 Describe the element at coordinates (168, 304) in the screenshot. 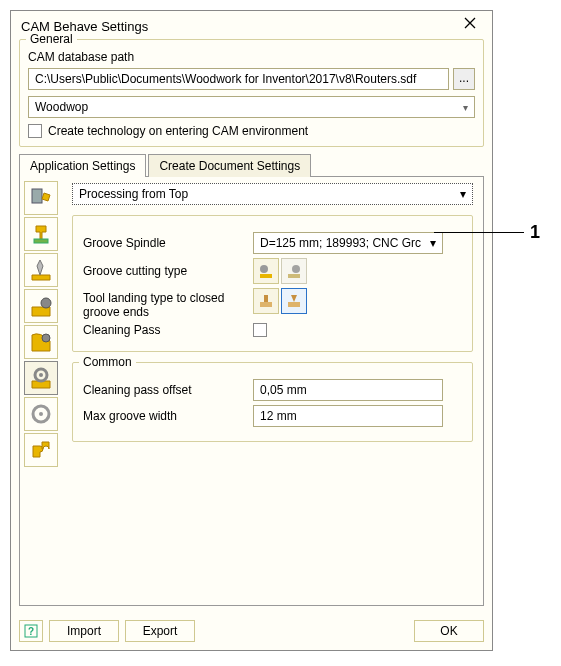

I see `landing-type-label: Tool landing type to closed groove ends` at that location.